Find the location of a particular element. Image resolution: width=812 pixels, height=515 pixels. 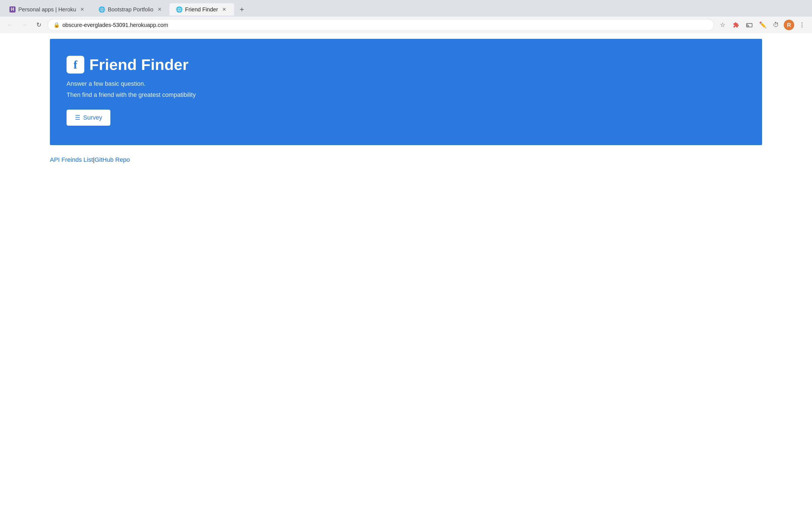

hero-subtitle1: Answer a few basic question. is located at coordinates (406, 84).